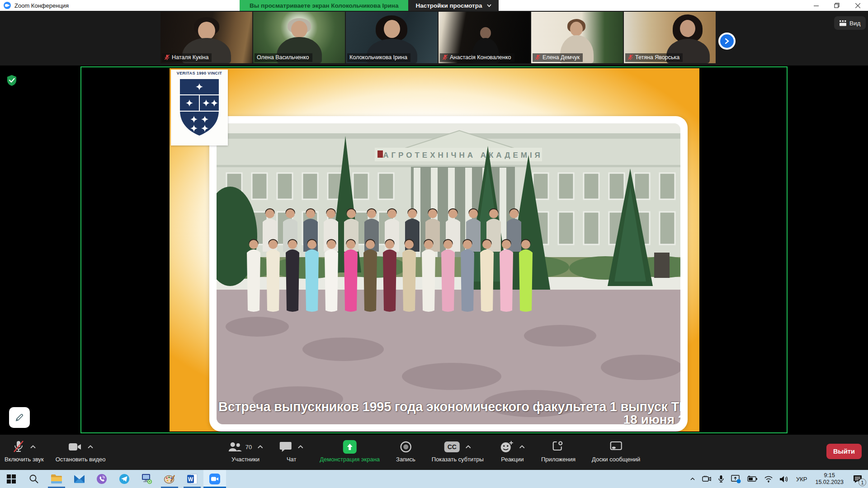 This screenshot has width=868, height=488. I want to click on file-explorer-icon, so click(57, 479).